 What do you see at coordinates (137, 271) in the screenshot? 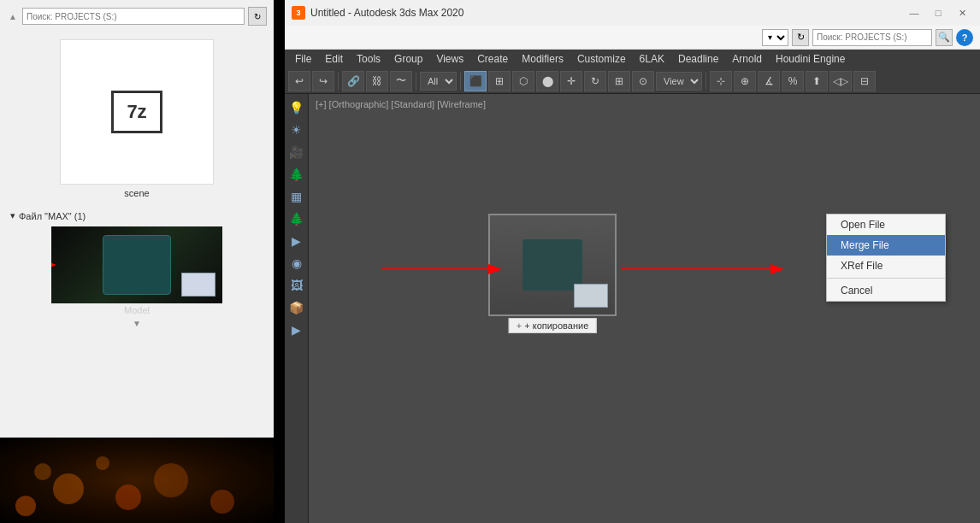
I see `model-item: Model` at bounding box center [137, 271].